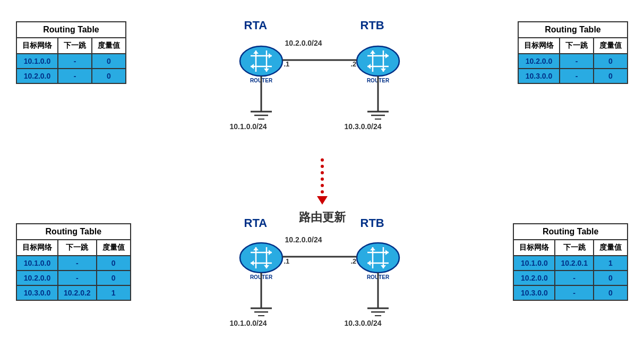 Image resolution: width=644 pixels, height=363 pixels. Describe the element at coordinates (611, 46) in the screenshot. I see `top-right-header-2: 度量值` at that location.